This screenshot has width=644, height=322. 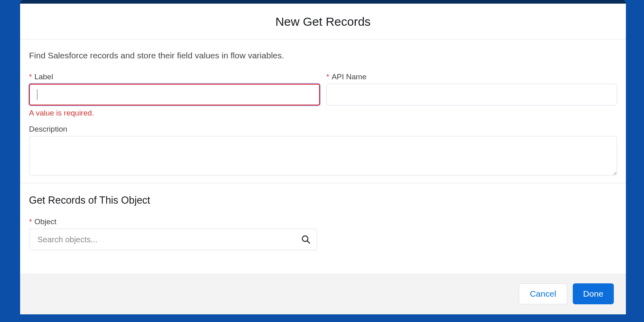 I want to click on description-field-group: Description, so click(x=323, y=151).